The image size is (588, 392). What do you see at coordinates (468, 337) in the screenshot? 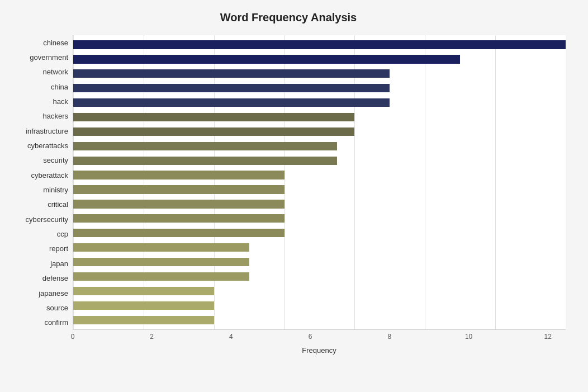
I see `x-tick: 10` at bounding box center [468, 337].